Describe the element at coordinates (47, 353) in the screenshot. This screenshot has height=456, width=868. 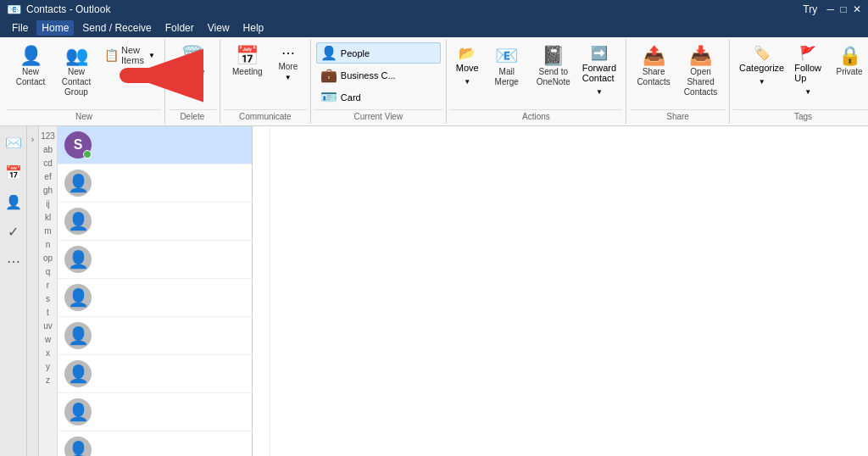
I see `alpha-x: x` at that location.